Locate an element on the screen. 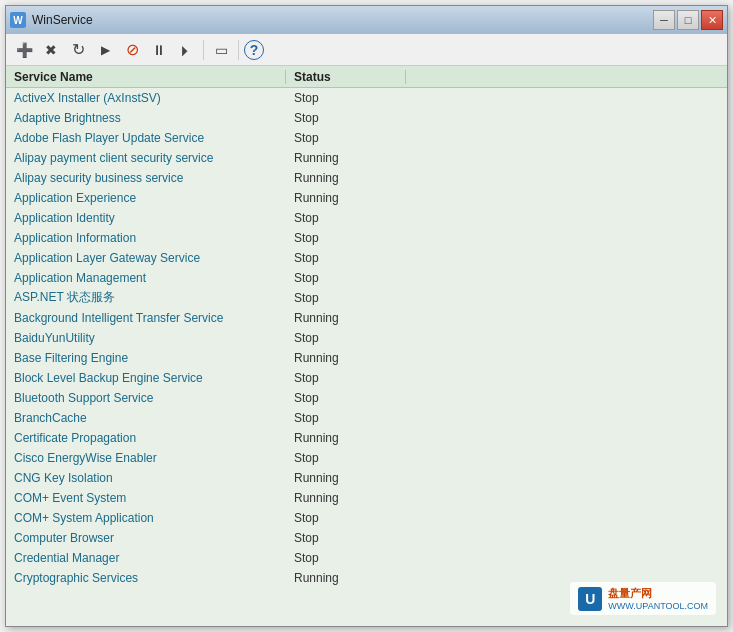 Image resolution: width=733 pixels, height=632 pixels. table-row: Base Filtering EngineRunning is located at coordinates (366, 358).